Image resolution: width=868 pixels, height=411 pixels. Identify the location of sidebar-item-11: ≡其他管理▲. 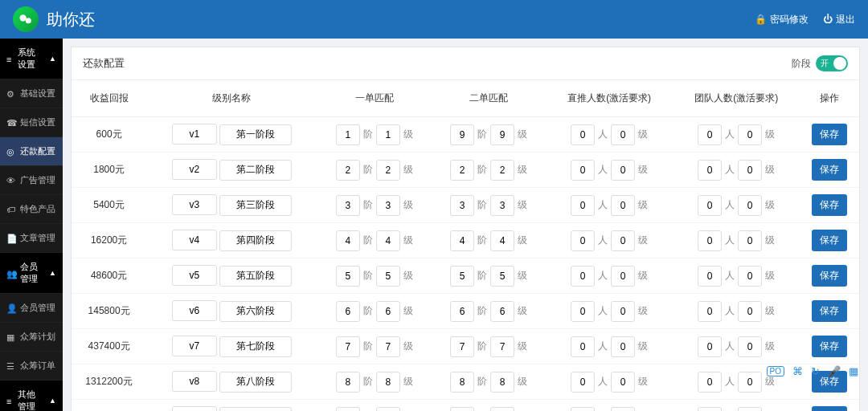
(31, 396).